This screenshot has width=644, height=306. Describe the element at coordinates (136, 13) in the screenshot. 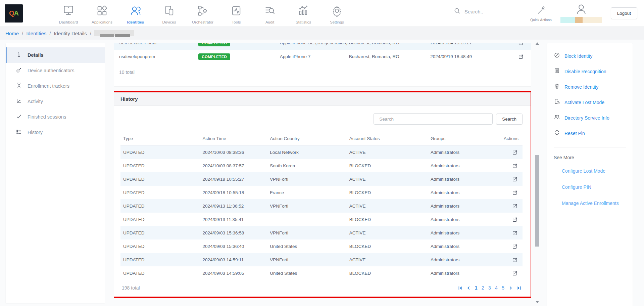

I see `nav-item-identities: Identities` at that location.